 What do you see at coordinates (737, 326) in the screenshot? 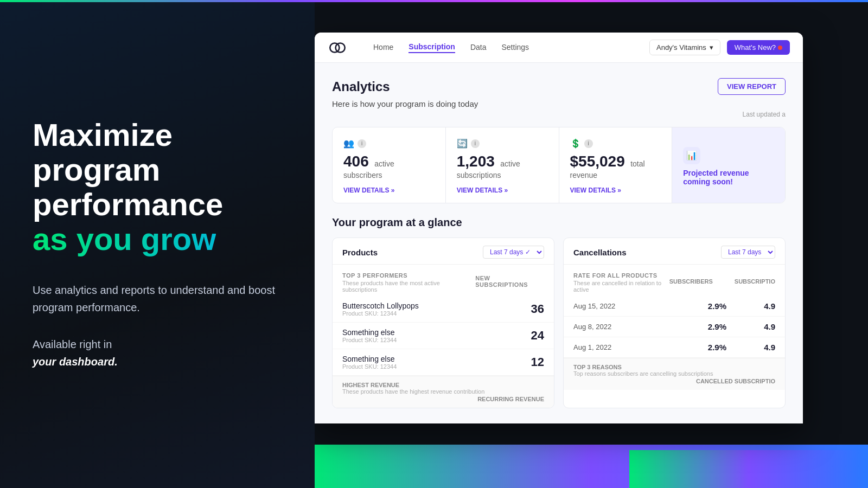
I see `cancel-values-1: 2.9% 4.9` at bounding box center [737, 326].